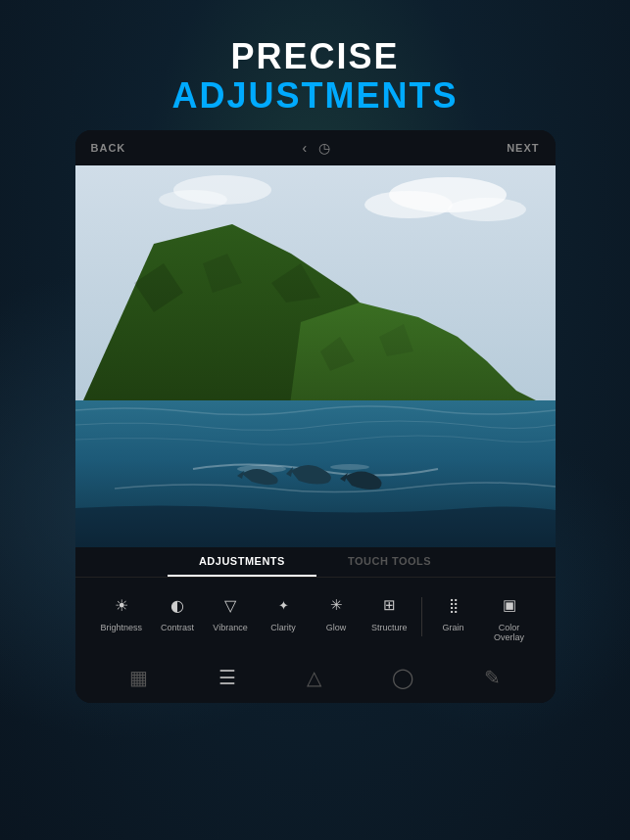  I want to click on tool-divider, so click(421, 617).